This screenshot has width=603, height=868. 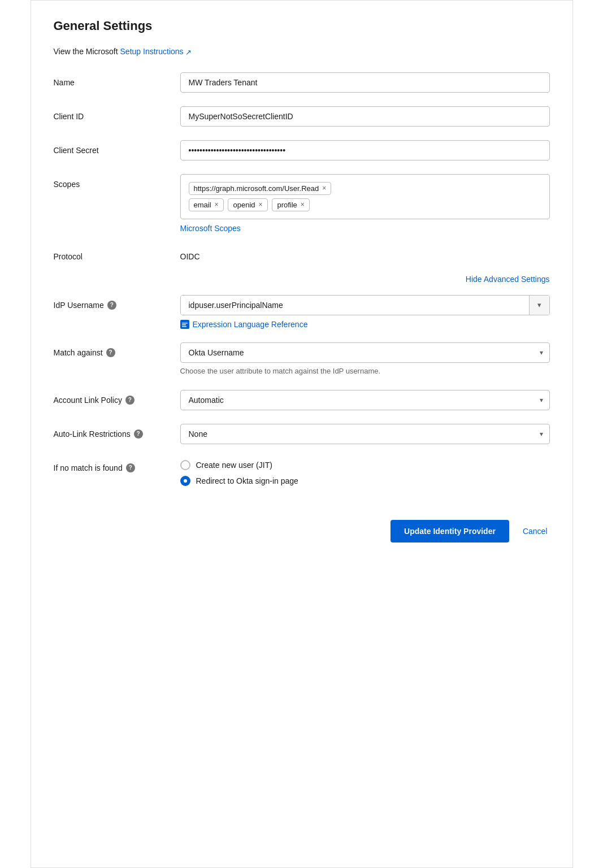 What do you see at coordinates (365, 197) in the screenshot?
I see `scopes-box: https://graph.microsoft.com/User.Read × …` at bounding box center [365, 197].